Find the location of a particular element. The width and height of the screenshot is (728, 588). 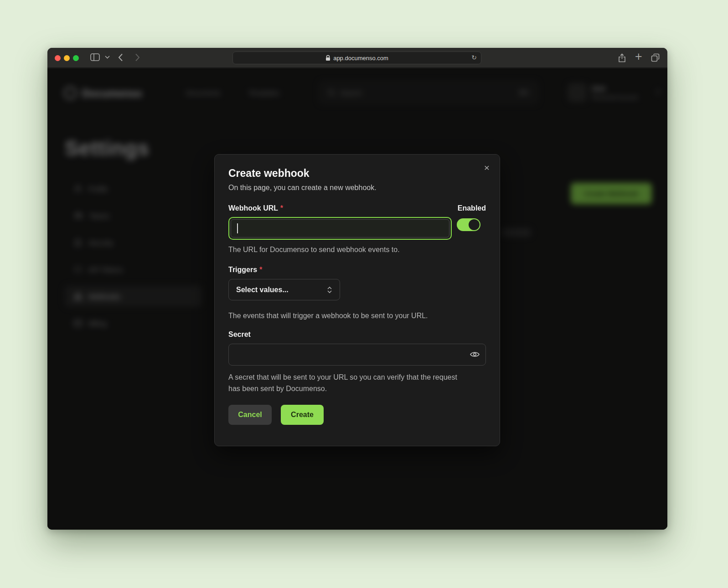

webhook-url-label: Webhook URL* is located at coordinates (256, 208).